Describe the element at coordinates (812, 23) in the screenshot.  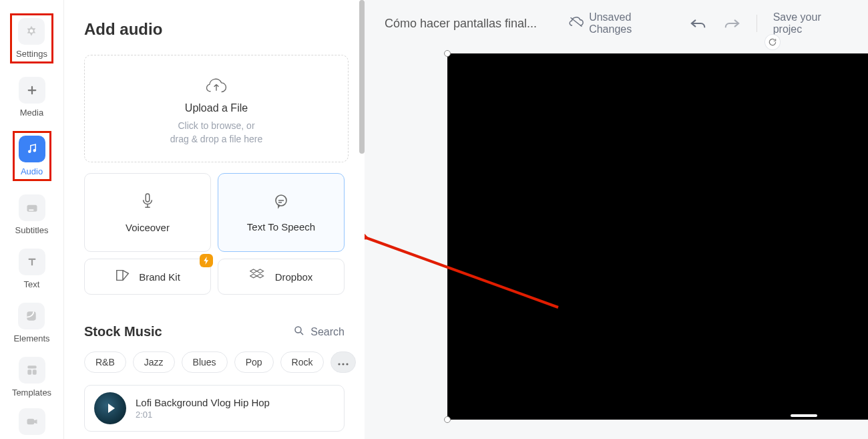
I see `save-project-label: Save your projec` at that location.